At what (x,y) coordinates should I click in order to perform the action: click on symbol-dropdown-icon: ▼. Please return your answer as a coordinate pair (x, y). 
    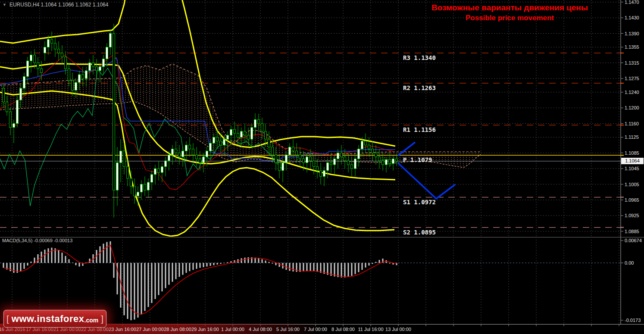
    Looking at the image, I should click on (4, 5).